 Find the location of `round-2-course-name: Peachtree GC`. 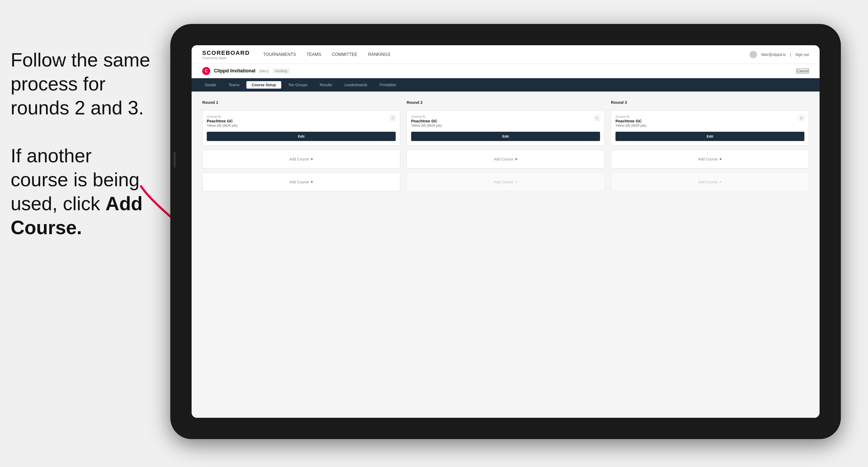

round-2-course-name: Peachtree GC is located at coordinates (427, 121).